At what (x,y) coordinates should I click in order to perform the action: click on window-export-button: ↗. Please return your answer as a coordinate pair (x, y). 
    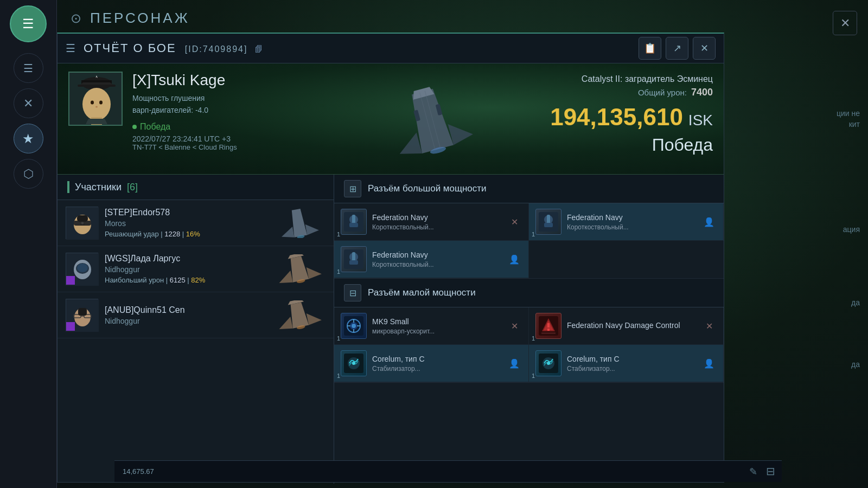
    Looking at the image, I should click on (677, 48).